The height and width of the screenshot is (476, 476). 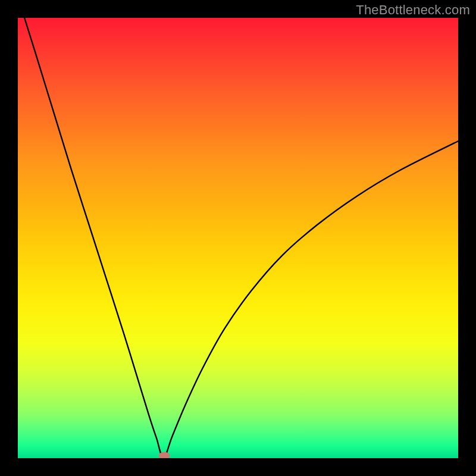 What do you see at coordinates (164, 455) in the screenshot?
I see `minimum-marker` at bounding box center [164, 455].